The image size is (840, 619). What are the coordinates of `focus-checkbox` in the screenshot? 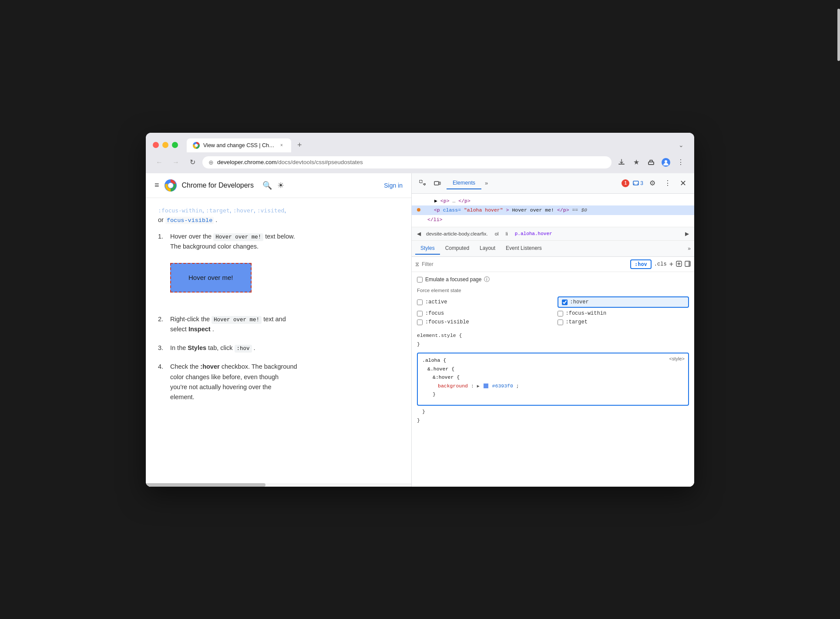 It's located at (420, 313).